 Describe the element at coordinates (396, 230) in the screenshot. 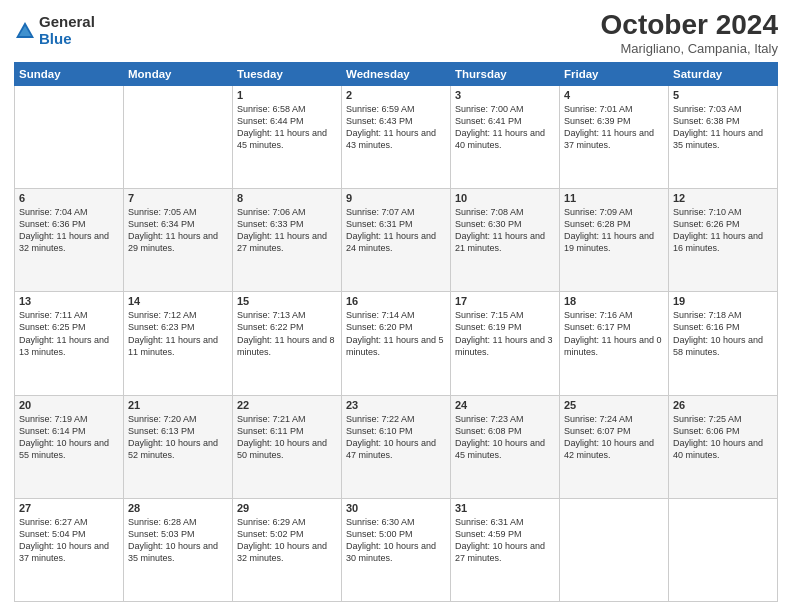

I see `cell-content: Sunrise: 7:07 AM Sunset: 6:31 PM Dayligh…` at that location.